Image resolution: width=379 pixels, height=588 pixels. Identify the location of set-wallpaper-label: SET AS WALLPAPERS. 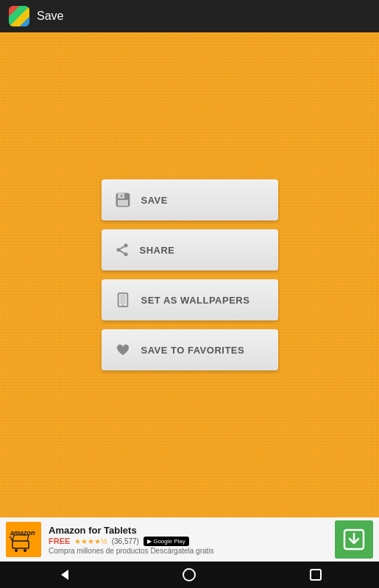
(196, 300).